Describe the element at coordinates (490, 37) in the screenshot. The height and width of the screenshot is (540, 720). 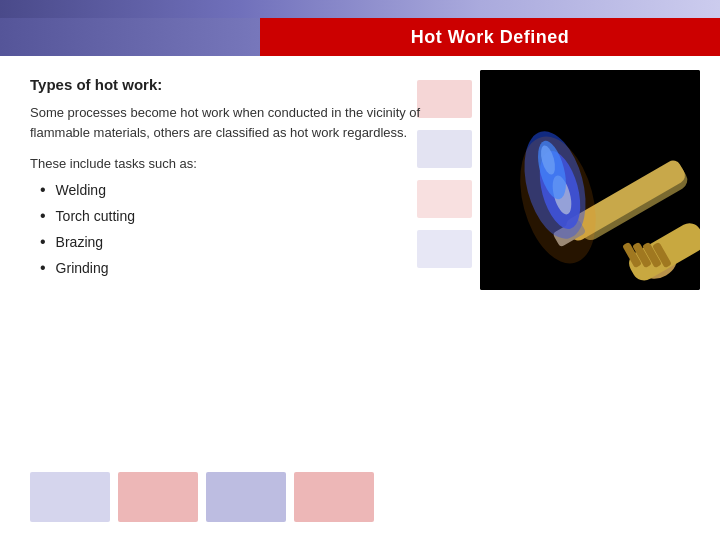
I see `title-bar: Hot Work Defined` at that location.